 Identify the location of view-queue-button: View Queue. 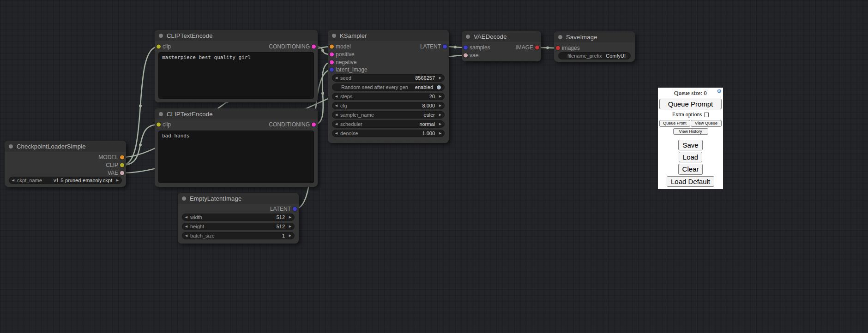
(706, 123).